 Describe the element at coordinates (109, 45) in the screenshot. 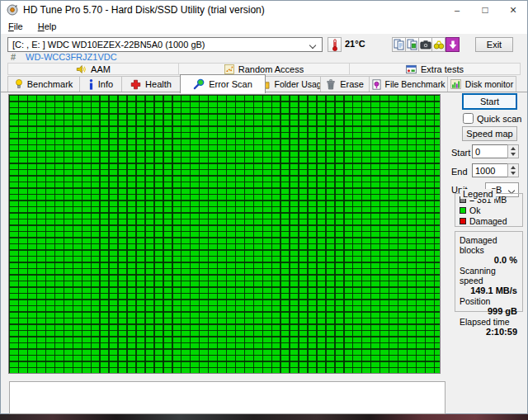

I see `drive-selector-value: [C: , E: ] WDC WD10EZEX-22BN5A0 (1000 gB…` at that location.